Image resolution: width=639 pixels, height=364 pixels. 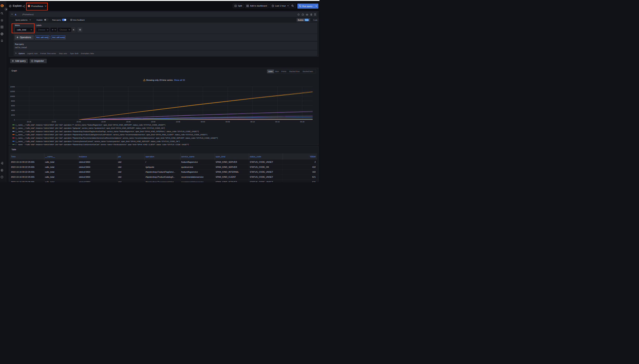 I want to click on svg-text: 23:25, so click(x=29, y=122).